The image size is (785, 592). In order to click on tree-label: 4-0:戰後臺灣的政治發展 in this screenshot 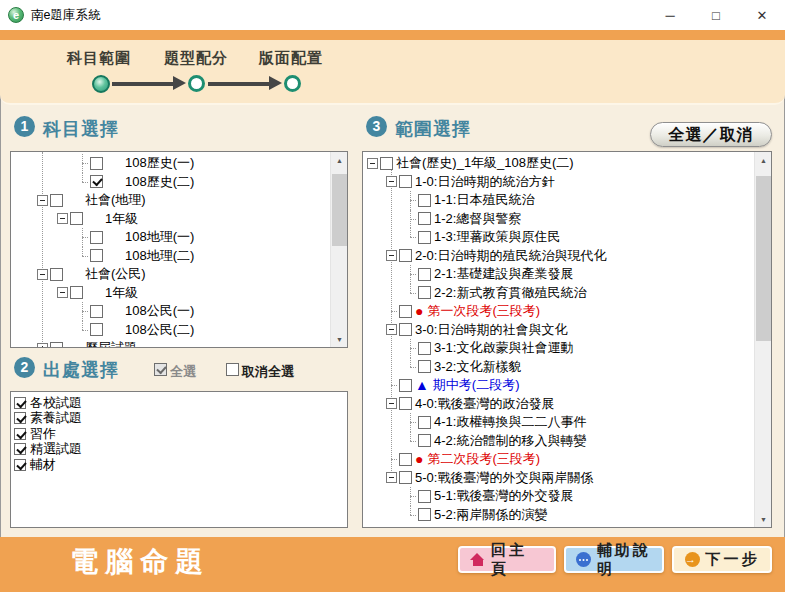, I will do `click(484, 404)`.